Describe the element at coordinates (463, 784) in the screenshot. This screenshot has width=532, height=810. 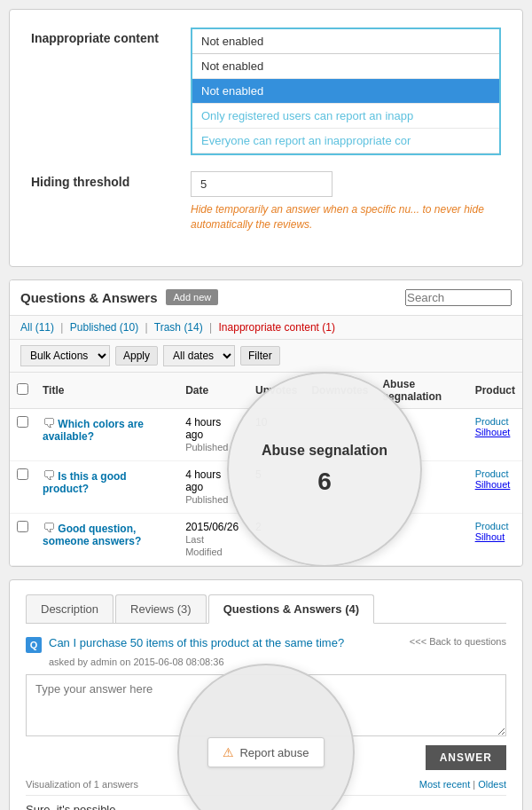
I see `sort-links: Most recent | Oldest` at that location.